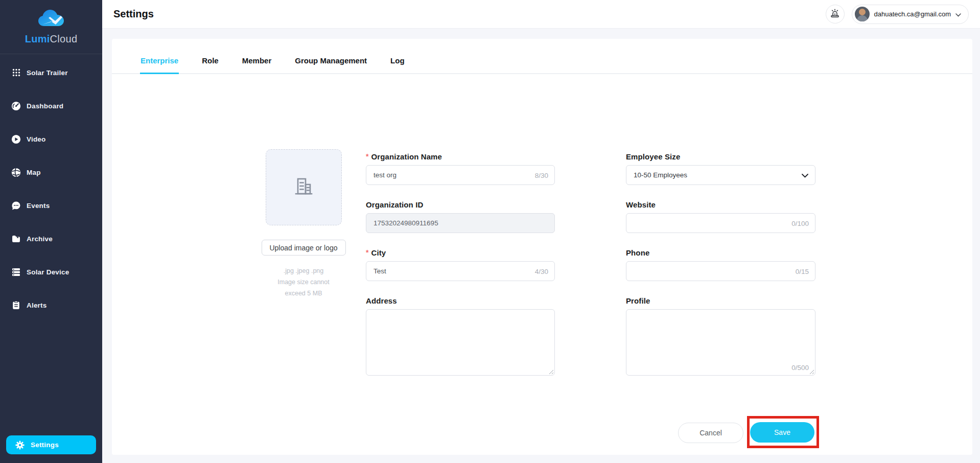 Image resolution: width=980 pixels, height=463 pixels. I want to click on logo-upload-dropzone, so click(304, 187).